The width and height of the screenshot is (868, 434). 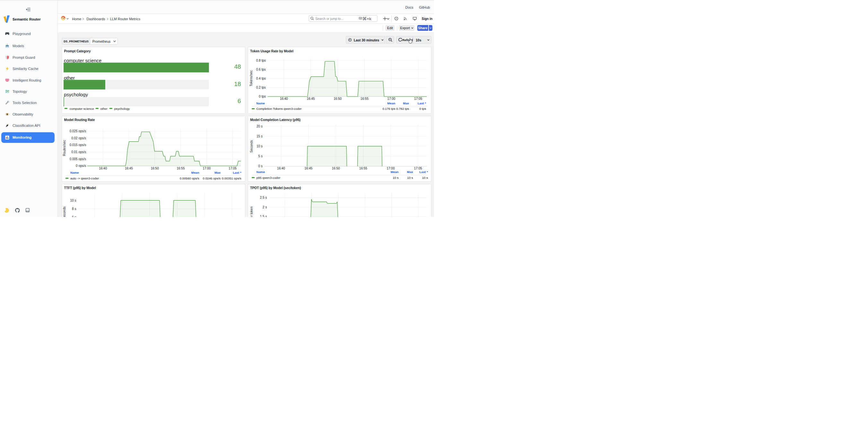 What do you see at coordinates (251, 212) in the screenshot?
I see `svg-text: s per token` at bounding box center [251, 212].